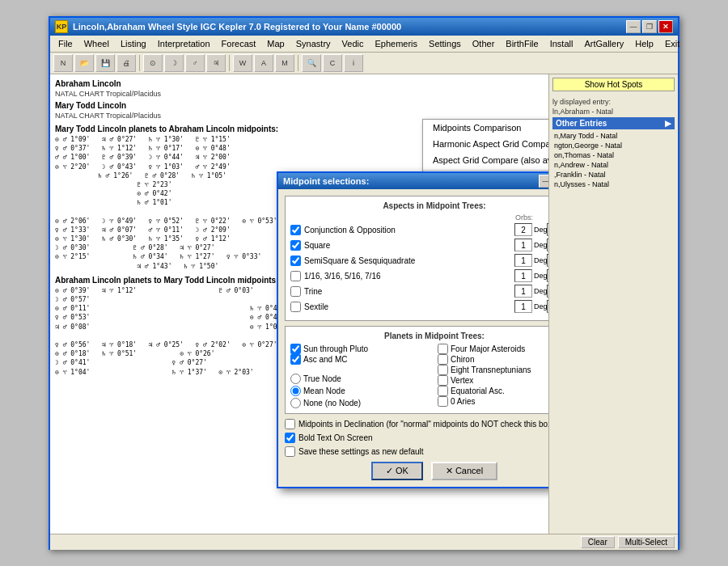  What do you see at coordinates (613, 184) in the screenshot?
I see `entry-5: n,Ulysses - Natal` at bounding box center [613, 184].